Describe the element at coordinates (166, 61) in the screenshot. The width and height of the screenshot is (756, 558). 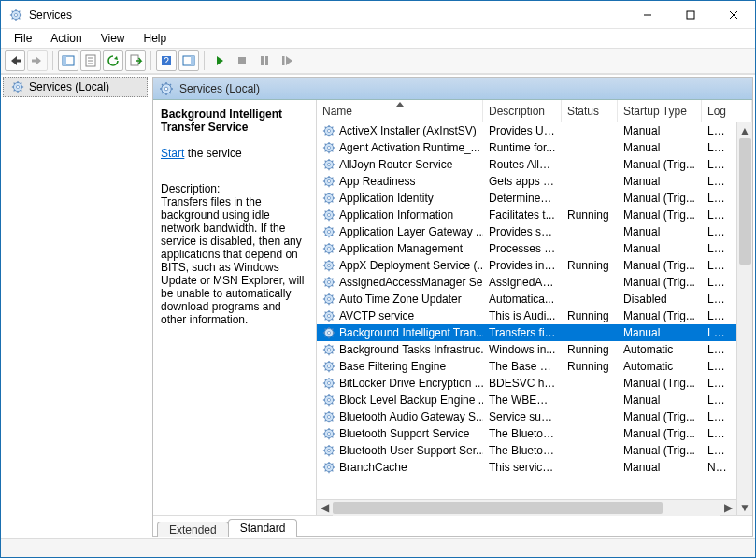
I see `help-button: ?` at that location.